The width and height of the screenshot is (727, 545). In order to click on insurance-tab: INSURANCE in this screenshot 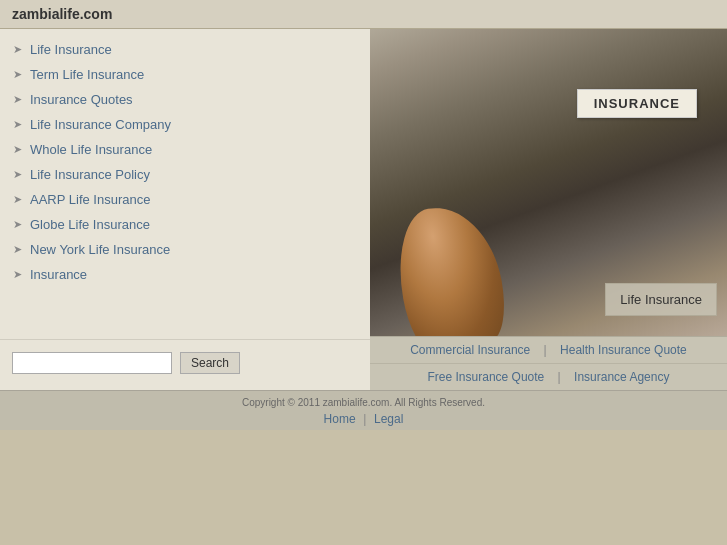, I will do `click(637, 104)`.